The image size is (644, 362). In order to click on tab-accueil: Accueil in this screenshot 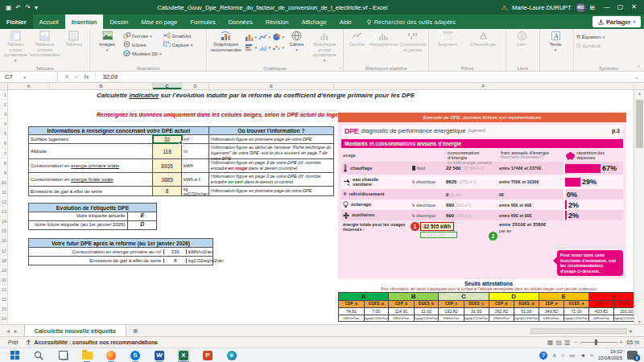, I will do `click(49, 22)`.